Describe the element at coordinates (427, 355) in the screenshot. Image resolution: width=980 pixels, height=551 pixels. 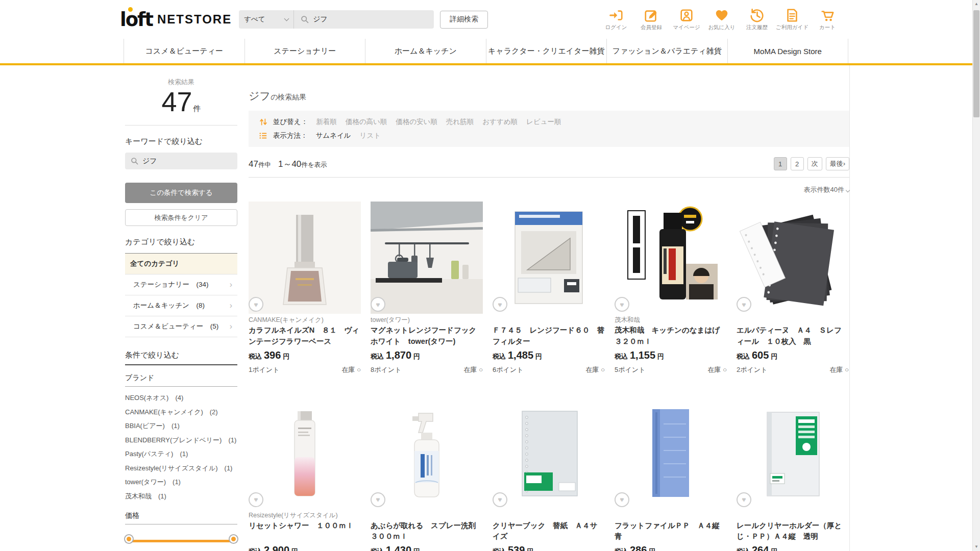
I see `product-price: 税込1,870円` at that location.